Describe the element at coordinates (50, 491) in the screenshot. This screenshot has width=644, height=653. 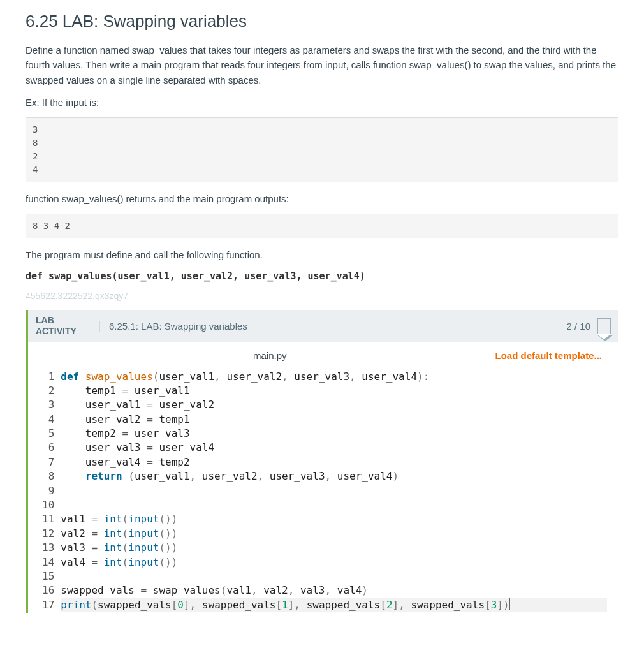
I see `line-number-gutter: 1234567891011121314151617` at that location.